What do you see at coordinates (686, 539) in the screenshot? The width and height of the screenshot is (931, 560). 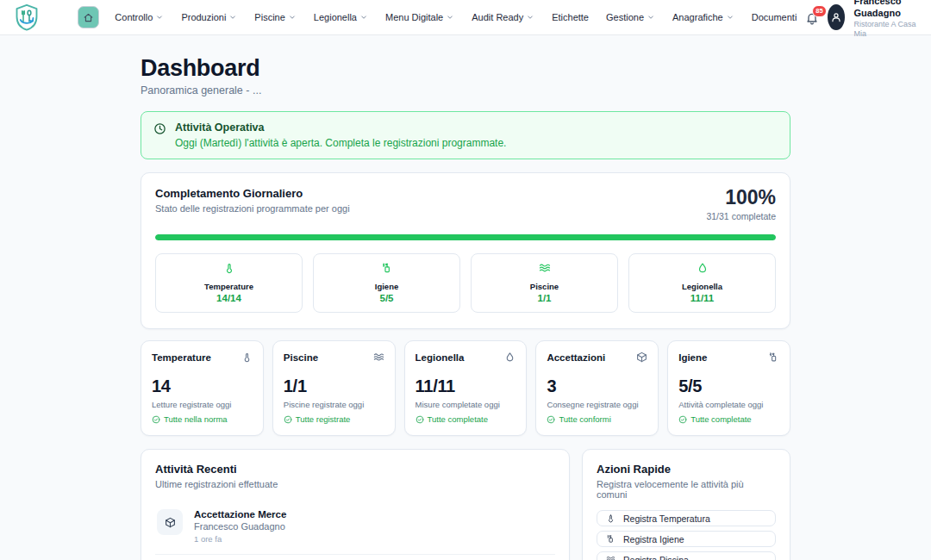 I see `quick-action-registra-igiene: Registra Igiene` at bounding box center [686, 539].